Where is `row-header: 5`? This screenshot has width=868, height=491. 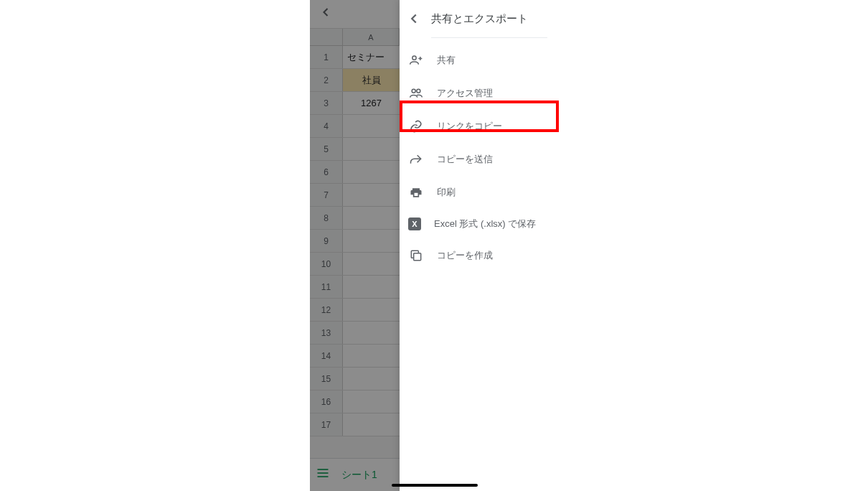 row-header: 5 is located at coordinates (326, 149).